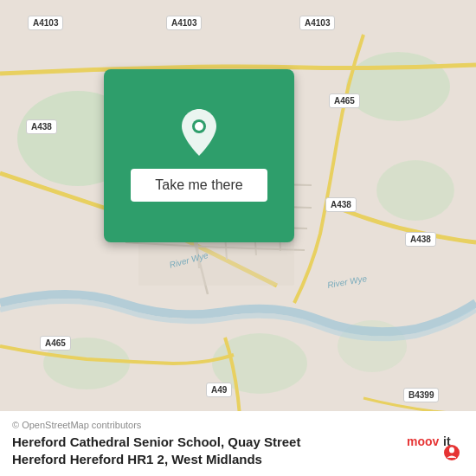  Describe the element at coordinates (199, 185) in the screenshot. I see `take-me-there-button: Take me there` at that location.